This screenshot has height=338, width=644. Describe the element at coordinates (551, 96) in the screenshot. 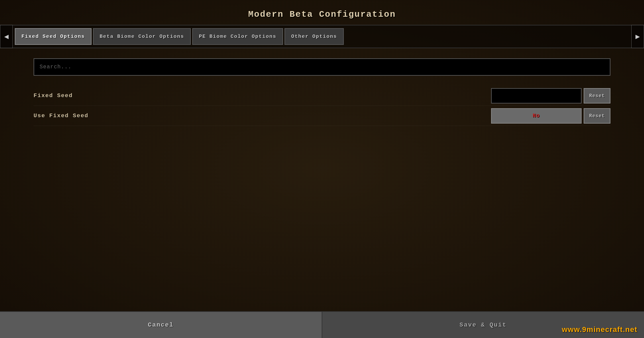

I see `option-controls-fixed-seed: Reset` at that location.